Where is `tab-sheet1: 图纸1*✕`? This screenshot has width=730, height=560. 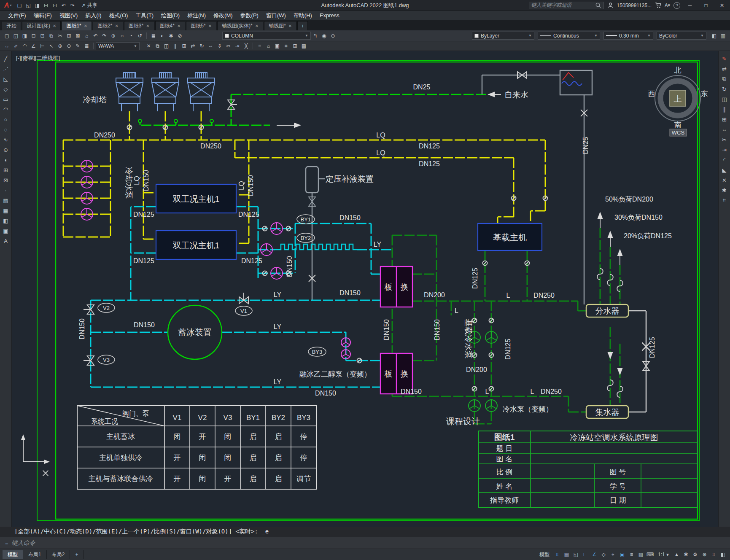
tab-sheet1: 图纸1*✕ is located at coordinates (77, 26).